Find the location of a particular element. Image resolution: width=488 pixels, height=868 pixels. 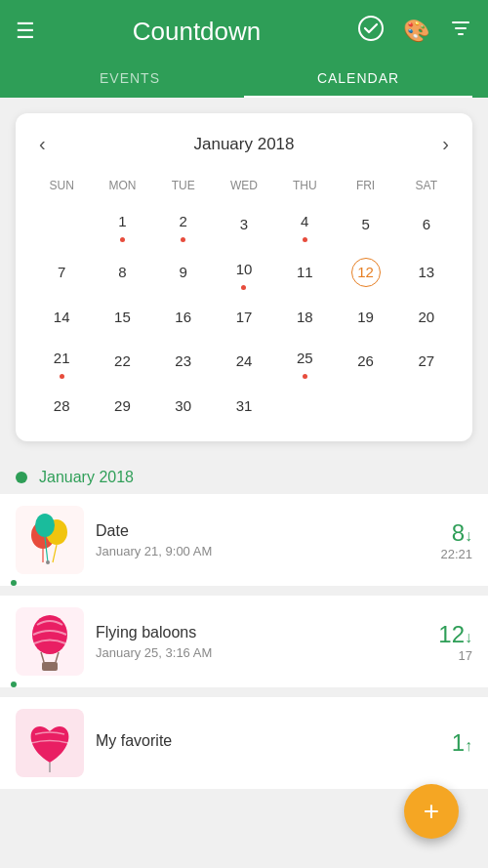

calendar-day: 28 is located at coordinates (61, 405).